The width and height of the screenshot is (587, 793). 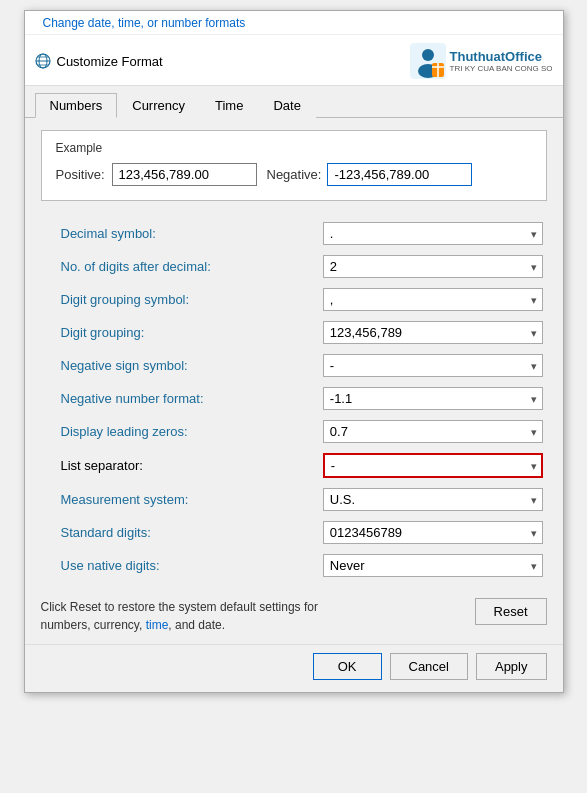 What do you see at coordinates (286, 106) in the screenshot?
I see `tab-date: Date` at bounding box center [286, 106].